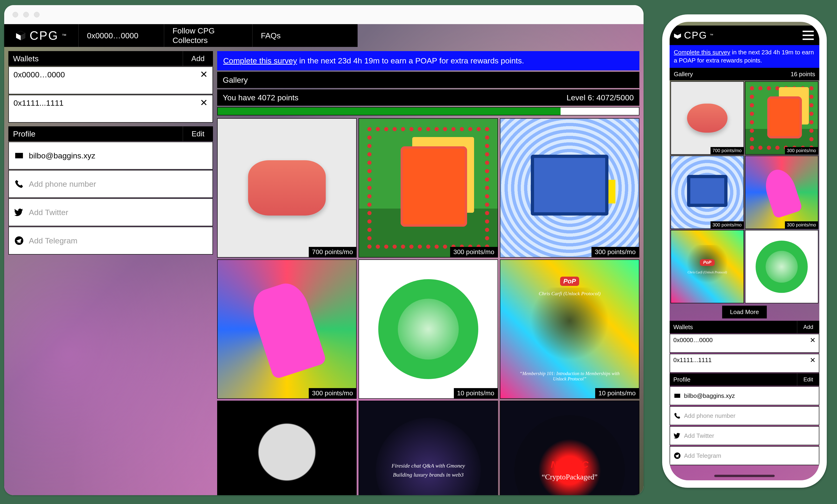 The height and width of the screenshot is (504, 837). What do you see at coordinates (121, 35) in the screenshot?
I see `nav-wallet-address: 0x0000…0000` at bounding box center [121, 35].